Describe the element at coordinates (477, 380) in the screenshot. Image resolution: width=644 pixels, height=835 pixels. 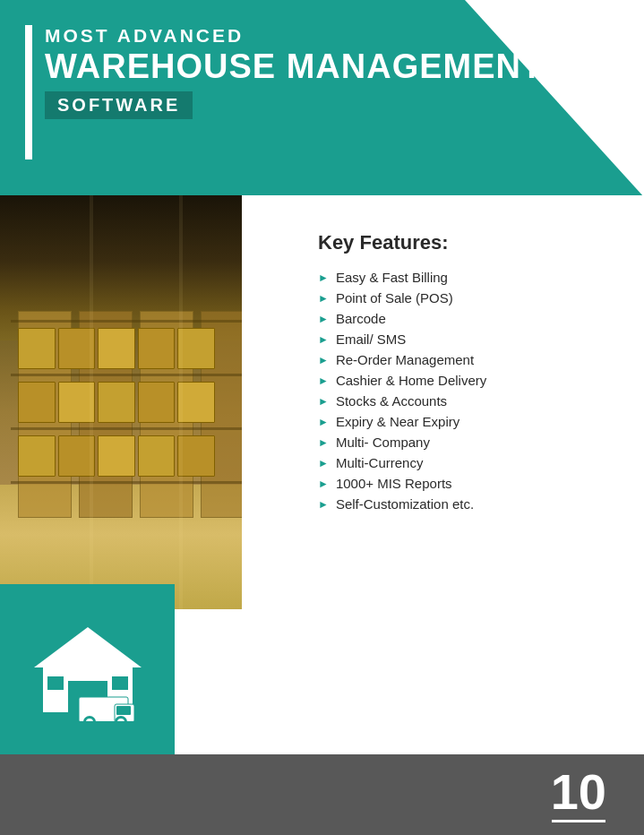
I see `feature-item-6: ► Cashier & Home Delivery` at that location.